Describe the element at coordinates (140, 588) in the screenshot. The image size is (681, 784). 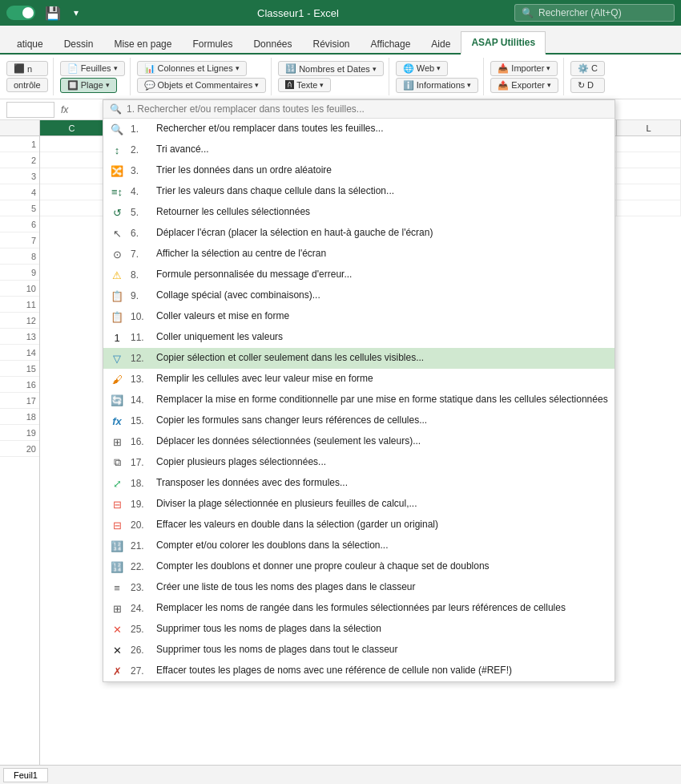
I see `menu-item-num-23: 23.` at that location.